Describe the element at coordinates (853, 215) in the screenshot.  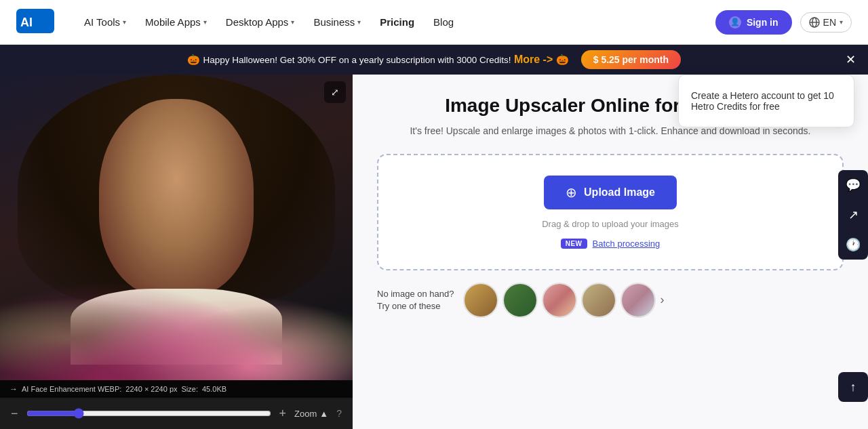
I see `right-float-buttons: 💬 ↗ 🕐` at that location.